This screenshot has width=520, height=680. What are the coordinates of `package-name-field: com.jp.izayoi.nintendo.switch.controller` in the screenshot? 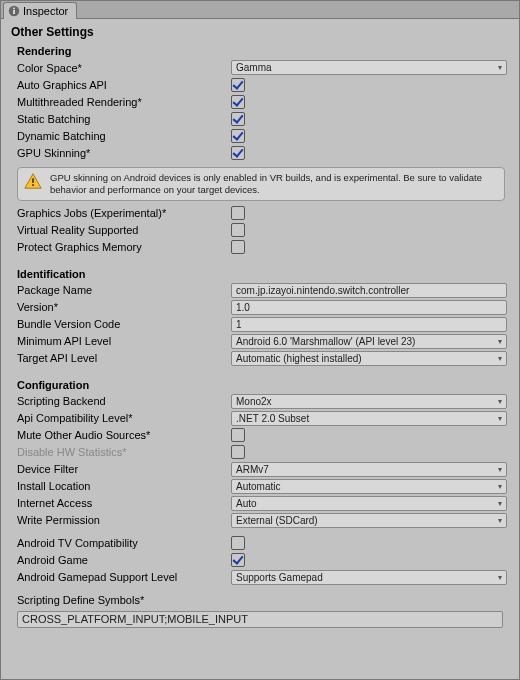 It's located at (369, 290).